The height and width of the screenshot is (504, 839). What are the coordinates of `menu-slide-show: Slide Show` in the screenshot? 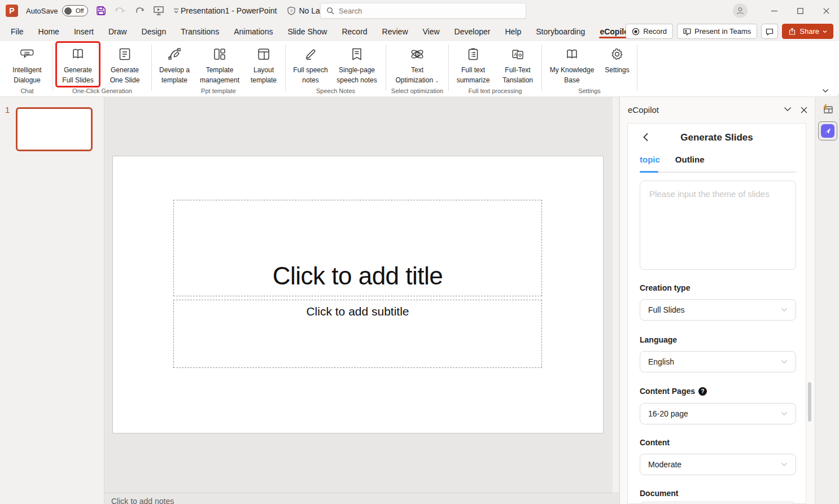 It's located at (307, 32).